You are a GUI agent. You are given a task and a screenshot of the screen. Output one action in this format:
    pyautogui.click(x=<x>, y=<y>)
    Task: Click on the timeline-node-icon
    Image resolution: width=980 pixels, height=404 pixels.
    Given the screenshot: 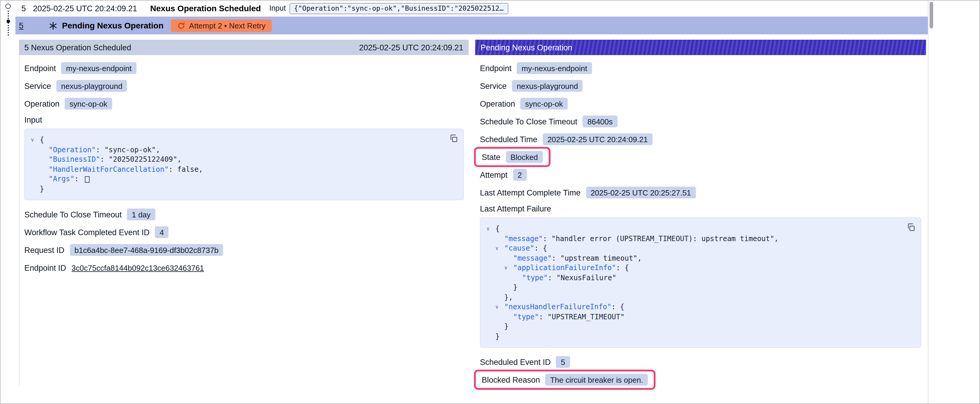 What is the action you would take?
    pyautogui.click(x=8, y=6)
    